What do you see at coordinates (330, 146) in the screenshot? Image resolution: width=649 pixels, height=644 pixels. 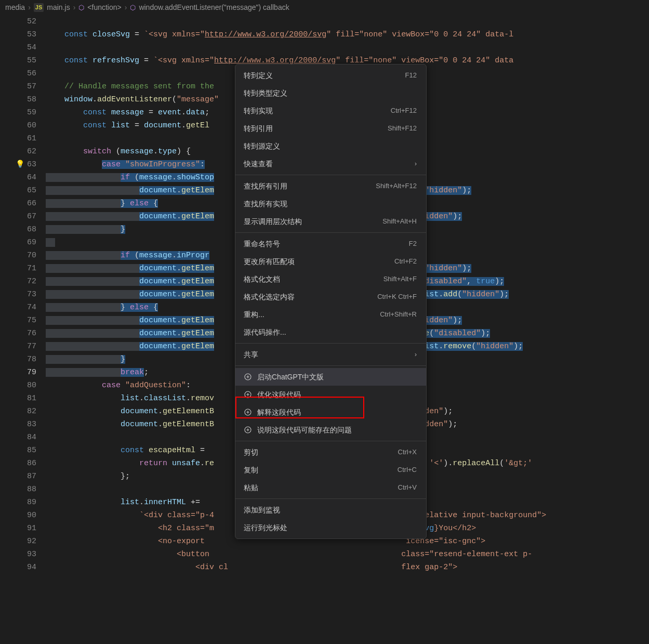 I see `menu-goto-source-def: 转到源定义` at bounding box center [330, 146].